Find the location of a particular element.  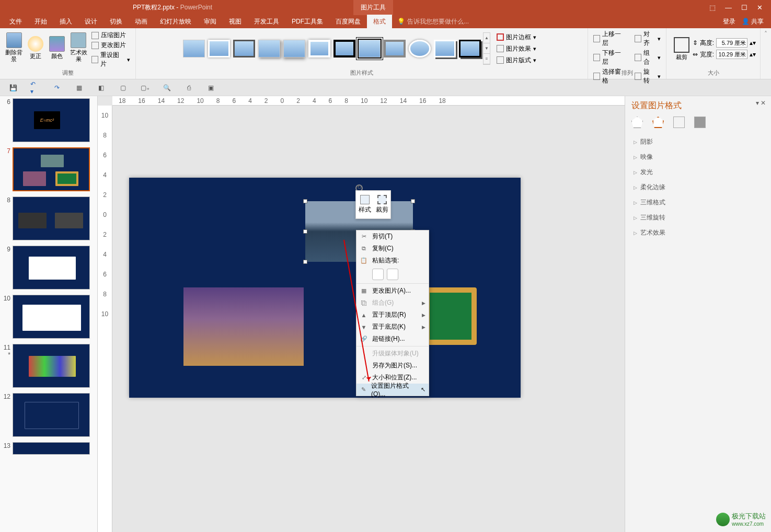

picture-effects-button: 图片效果 ▾ is located at coordinates (516, 49).